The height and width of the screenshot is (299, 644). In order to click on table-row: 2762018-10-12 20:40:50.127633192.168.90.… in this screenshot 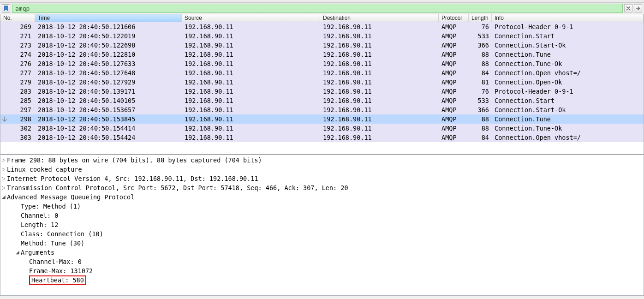, I will do `click(322, 64)`.